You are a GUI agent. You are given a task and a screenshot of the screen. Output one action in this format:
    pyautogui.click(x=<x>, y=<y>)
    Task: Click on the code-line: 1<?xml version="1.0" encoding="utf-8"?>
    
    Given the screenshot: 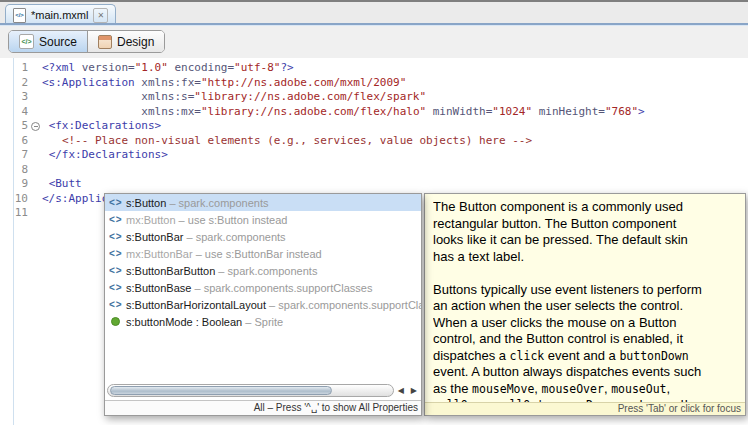 What is the action you would take?
    pyautogui.click(x=374, y=68)
    